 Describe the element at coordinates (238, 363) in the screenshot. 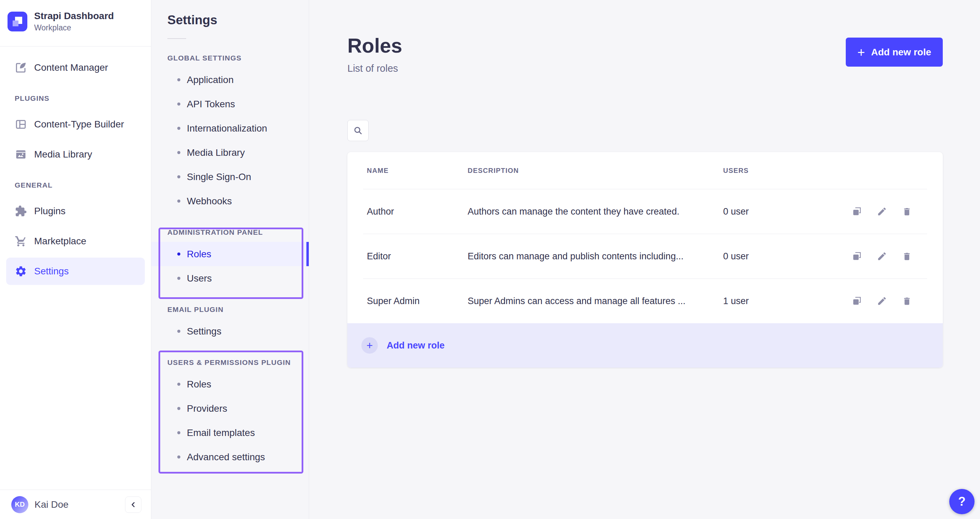

I see `subnav-section-users-permissions-plugin: USERS & PERMISSIONS PLUGIN` at that location.